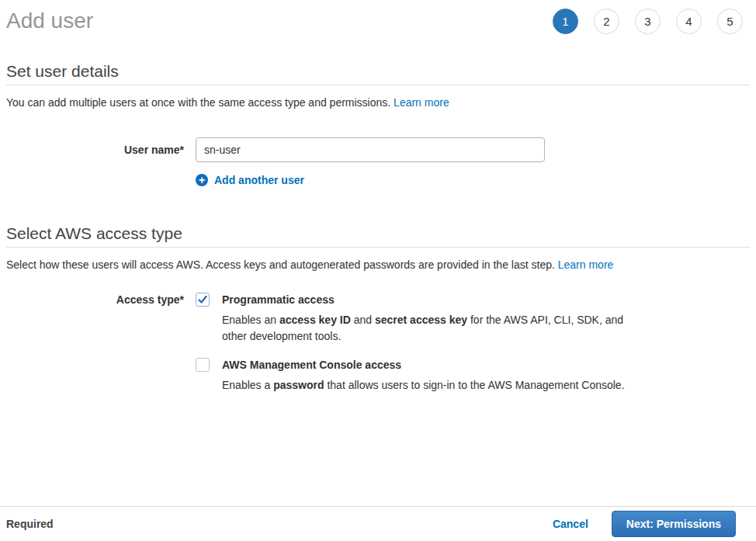  I want to click on programmatic-access-option: Programmatic access Enables an access ke…, so click(411, 318).